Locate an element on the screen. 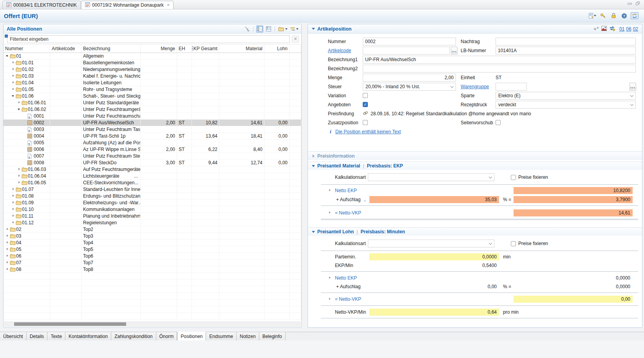 This screenshot has height=358, width=644. variation-checkbox is located at coordinates (365, 96).